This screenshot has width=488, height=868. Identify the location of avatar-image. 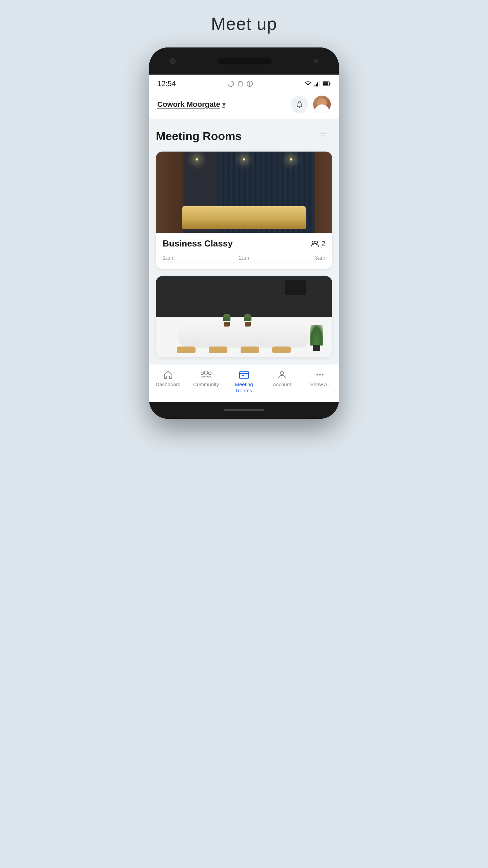
(322, 104).